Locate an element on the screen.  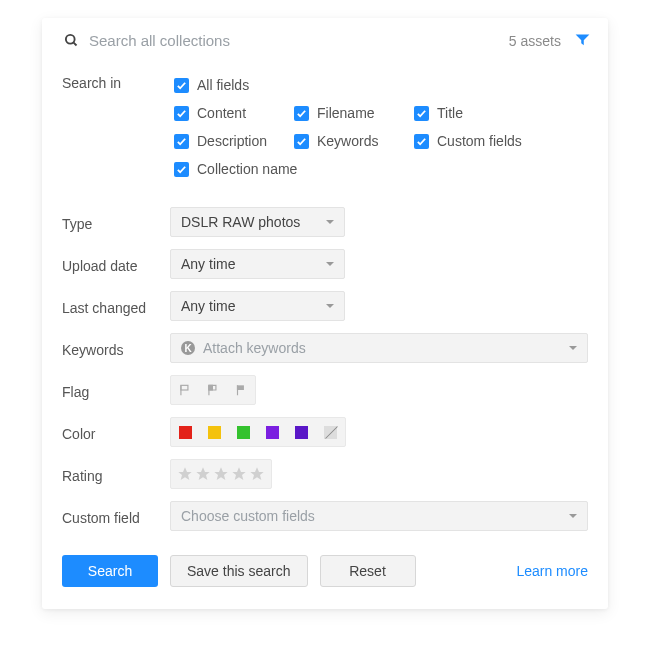
checkbox-label: Keywords is located at coordinates (348, 141).